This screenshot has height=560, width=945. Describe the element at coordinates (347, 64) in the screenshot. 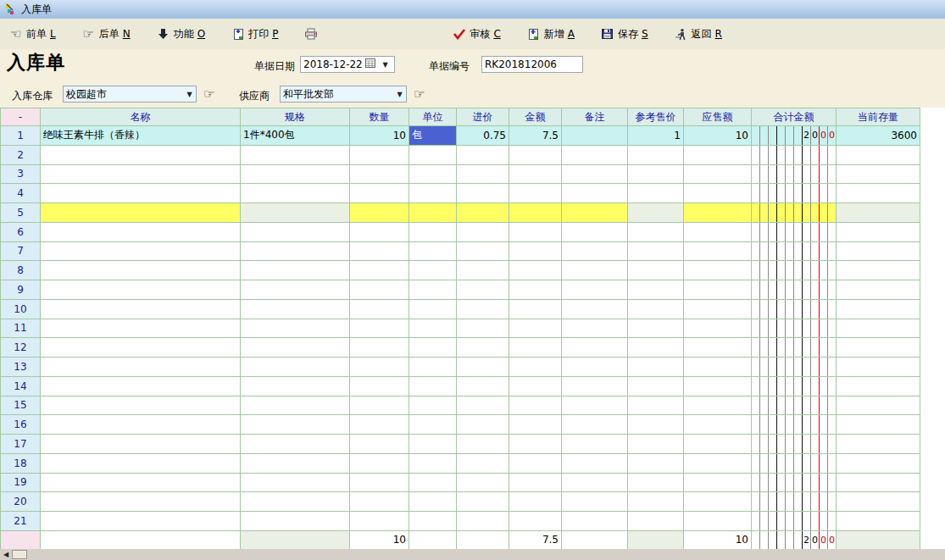

I see `date-input: 2018-12-22 ▼` at that location.